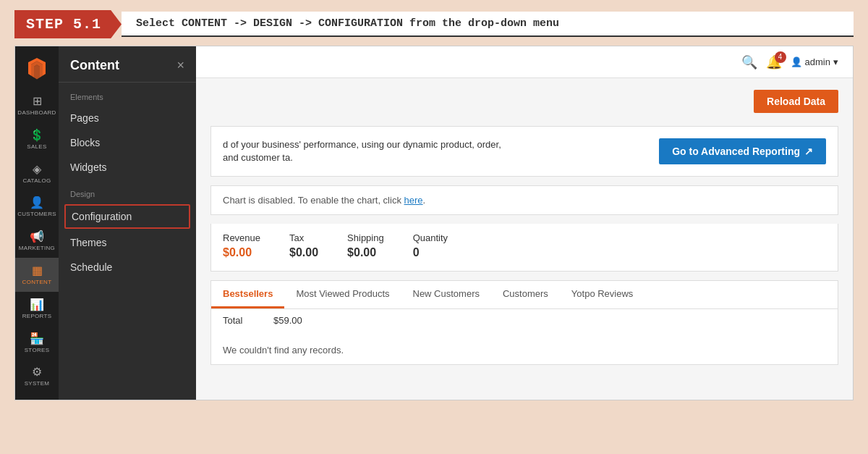 The height and width of the screenshot is (454, 868). What do you see at coordinates (37, 207) in the screenshot?
I see `sidebar-item-customers: 👤 CUSTOMERS` at bounding box center [37, 207].